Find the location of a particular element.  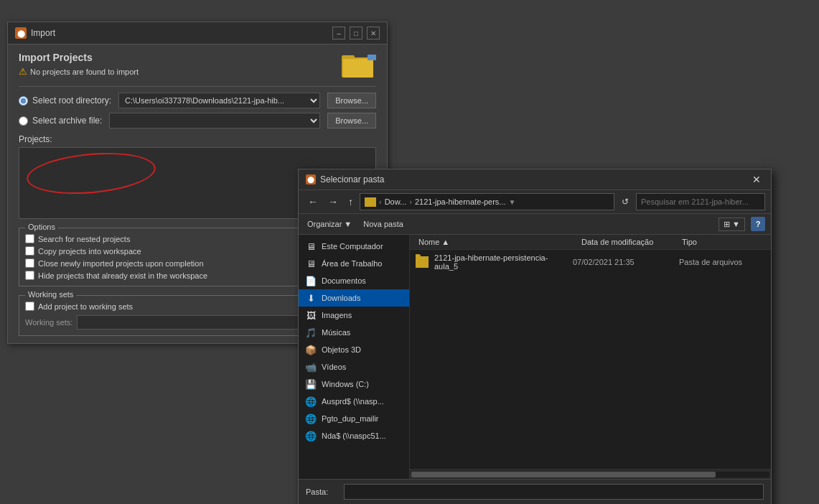

sidebar-item-windows-c: 💾 Windows (C:) is located at coordinates (354, 384).